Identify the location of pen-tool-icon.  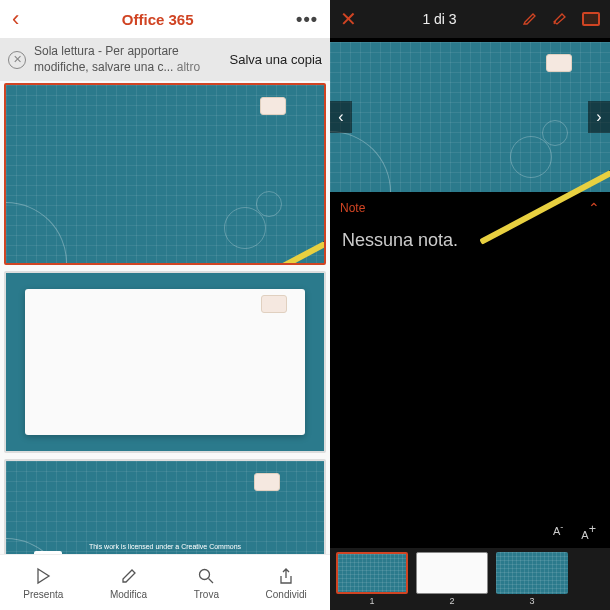
(530, 19).